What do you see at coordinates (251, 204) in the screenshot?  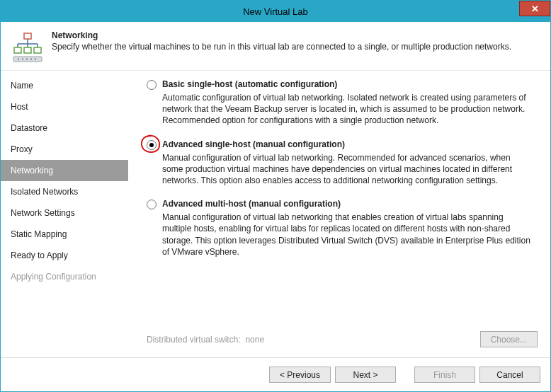 I see `option-title: Advanced multi-host (manual configuratio…` at bounding box center [251, 204].